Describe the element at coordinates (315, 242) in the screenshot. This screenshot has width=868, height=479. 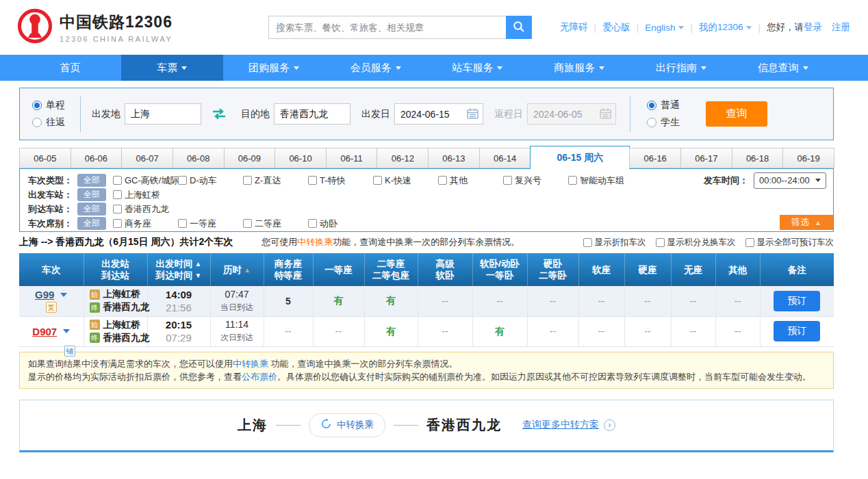
I see `transfer-tip-link: 中转换乘` at that location.